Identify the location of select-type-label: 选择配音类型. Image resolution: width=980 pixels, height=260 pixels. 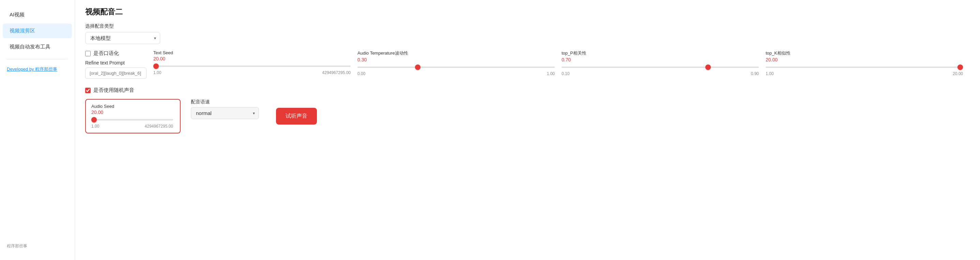
(527, 26).